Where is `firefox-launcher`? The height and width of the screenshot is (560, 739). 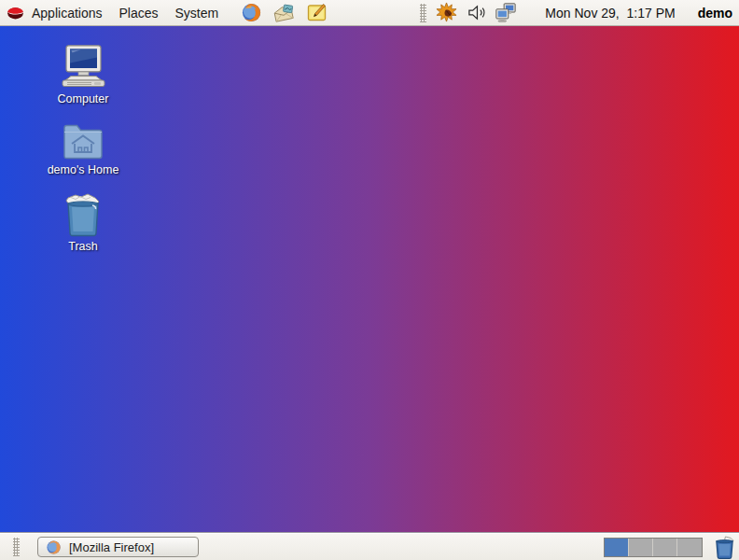
firefox-launcher is located at coordinates (251, 13).